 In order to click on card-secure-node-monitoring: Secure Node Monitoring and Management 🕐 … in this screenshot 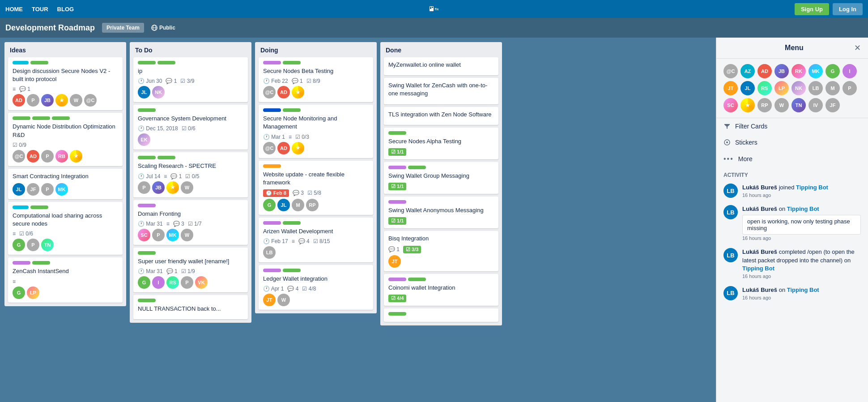, I will do `click(316, 131)`.